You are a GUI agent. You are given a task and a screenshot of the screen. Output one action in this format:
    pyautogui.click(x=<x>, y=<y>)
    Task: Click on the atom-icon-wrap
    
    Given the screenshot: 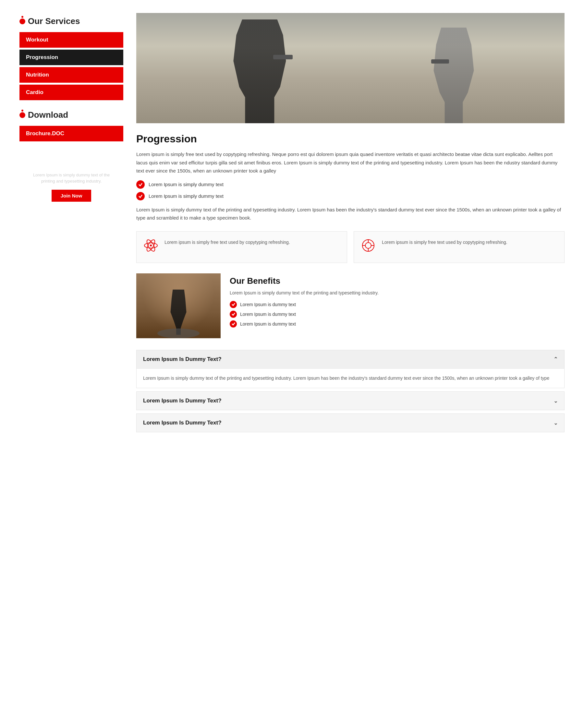 What is the action you would take?
    pyautogui.click(x=151, y=247)
    